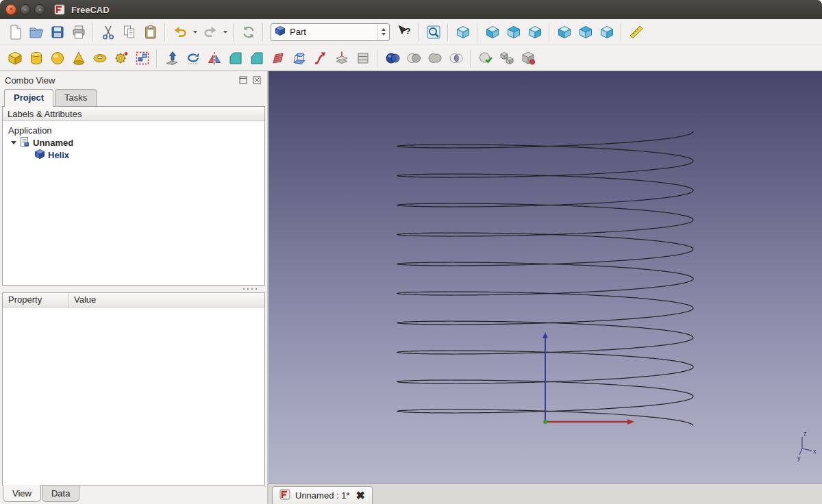  Describe the element at coordinates (142, 58) in the screenshot. I see `shape-builder-button` at that location.